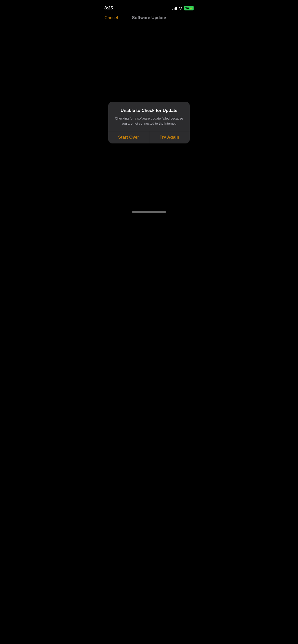 The image size is (298, 644). What do you see at coordinates (149, 123) in the screenshot?
I see `main-content: Unable to Check for Update Checking for …` at bounding box center [149, 123].